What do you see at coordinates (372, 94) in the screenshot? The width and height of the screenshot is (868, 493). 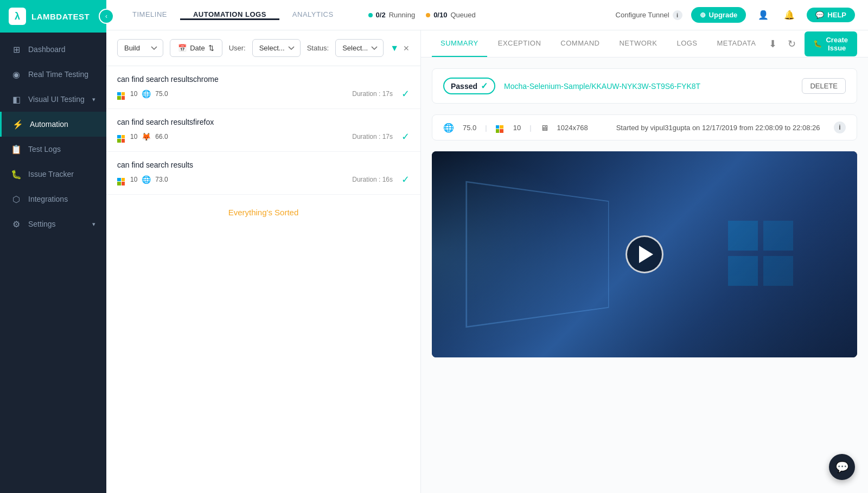 I see `test-duration: Duration : 17s` at bounding box center [372, 94].